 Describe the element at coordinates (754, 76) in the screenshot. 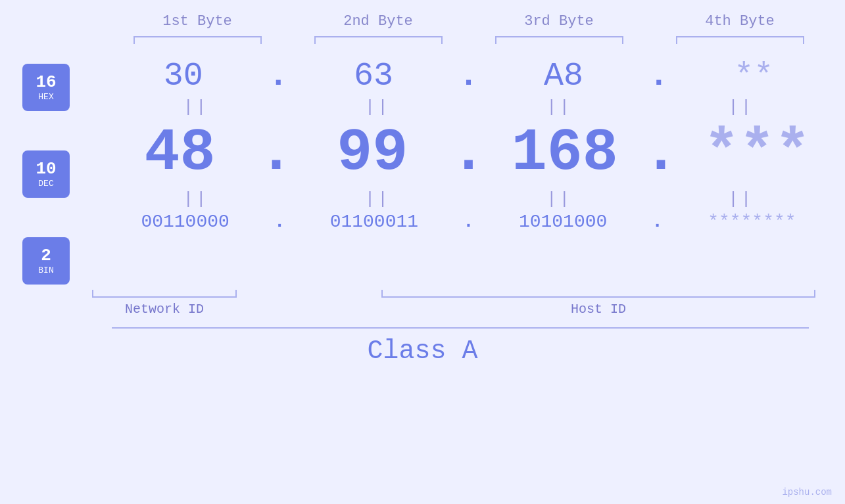

I see `hex-cell-4: **` at that location.